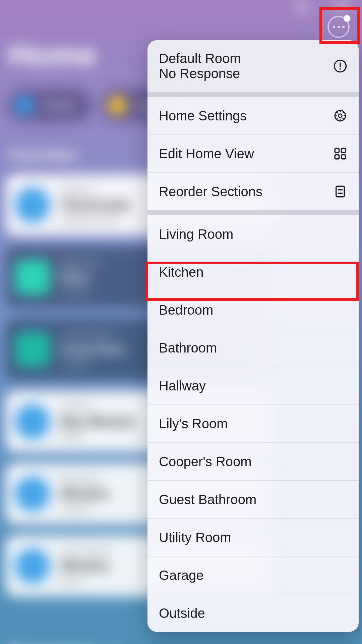 The height and width of the screenshot is (644, 362). What do you see at coordinates (62, 642) in the screenshot?
I see `cameras-heading: Cameras` at bounding box center [62, 642].